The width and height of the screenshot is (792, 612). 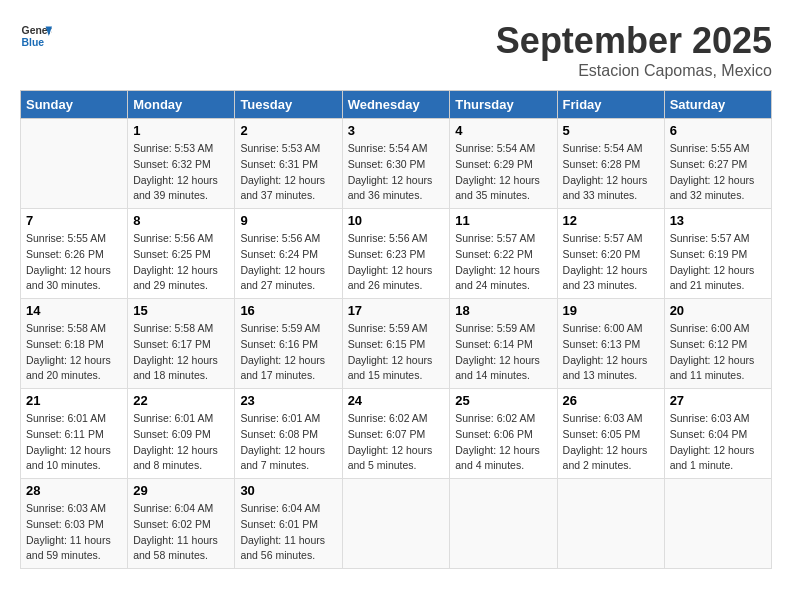 I want to click on header-cell-saturday: Saturday, so click(x=718, y=105).